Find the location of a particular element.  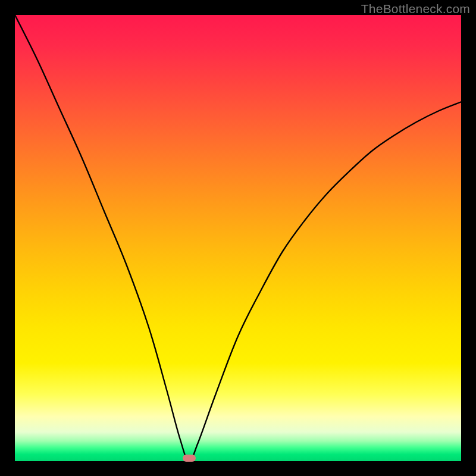

bottleneck-marker is located at coordinates (189, 458).